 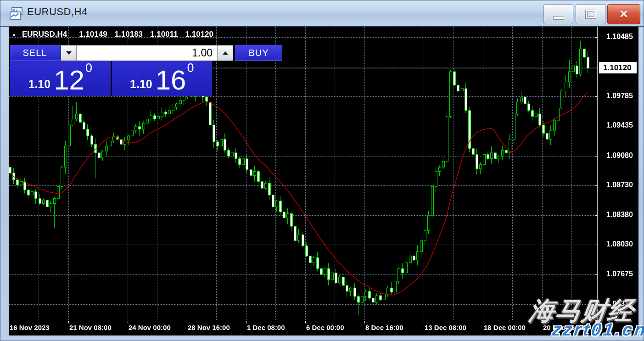 I want to click on restore-icon, so click(x=591, y=14).